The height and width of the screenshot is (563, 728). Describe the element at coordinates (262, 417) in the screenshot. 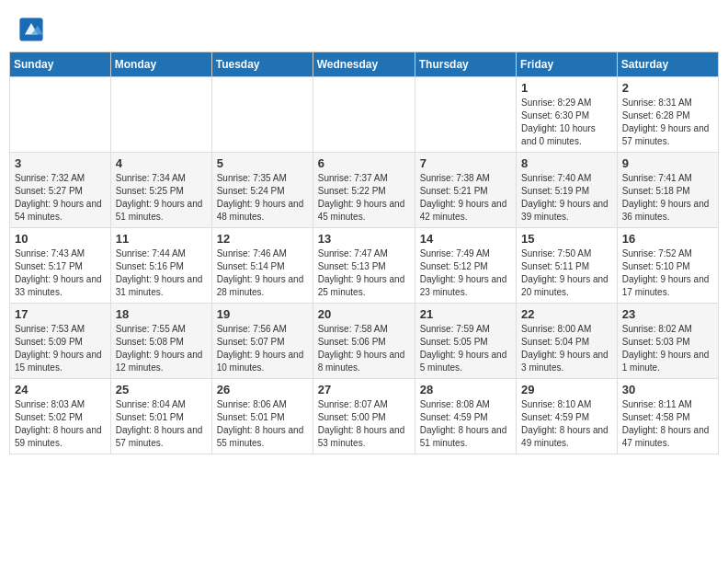

I see `calendar-cell: 26Sunrise: 8:06 AM Sunset: 5:01 PM Dayli…` at that location.